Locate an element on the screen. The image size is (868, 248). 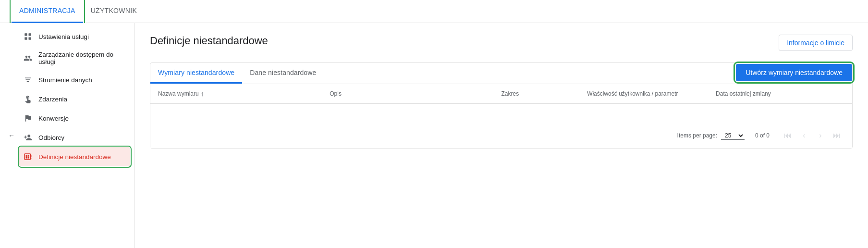
col-header-wlasciwosc: Właściwość użytkownika / parametr is located at coordinates (651, 94).